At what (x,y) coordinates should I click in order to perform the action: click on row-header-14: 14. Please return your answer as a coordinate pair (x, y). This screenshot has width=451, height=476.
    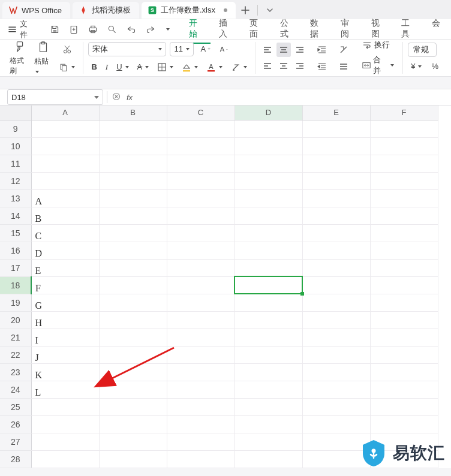
    Looking at the image, I should click on (16, 216).